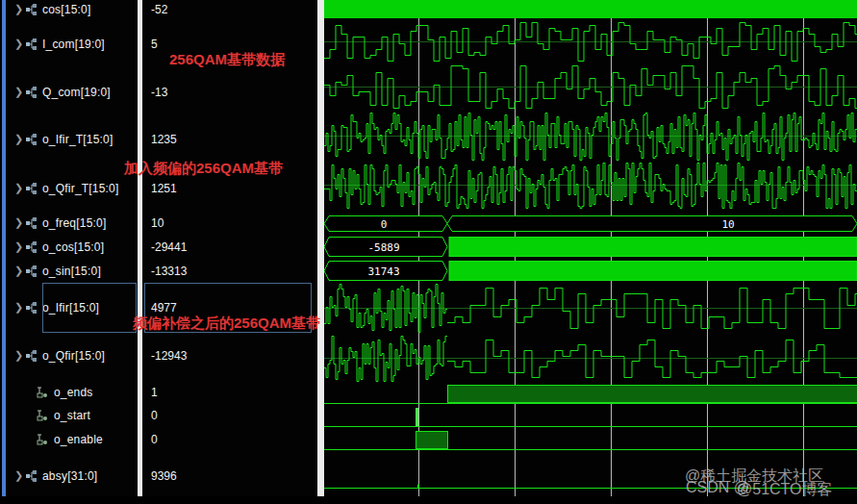 The height and width of the screenshot is (504, 857). What do you see at coordinates (78, 139) in the screenshot?
I see `signal-name-label: o_Ifir_T[15:0]` at bounding box center [78, 139].